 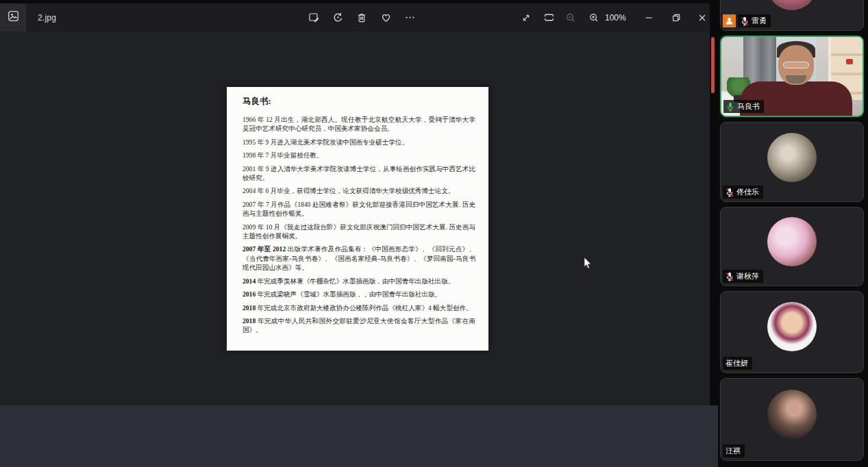 I want to click on participant-name: 汪祺, so click(x=733, y=451).